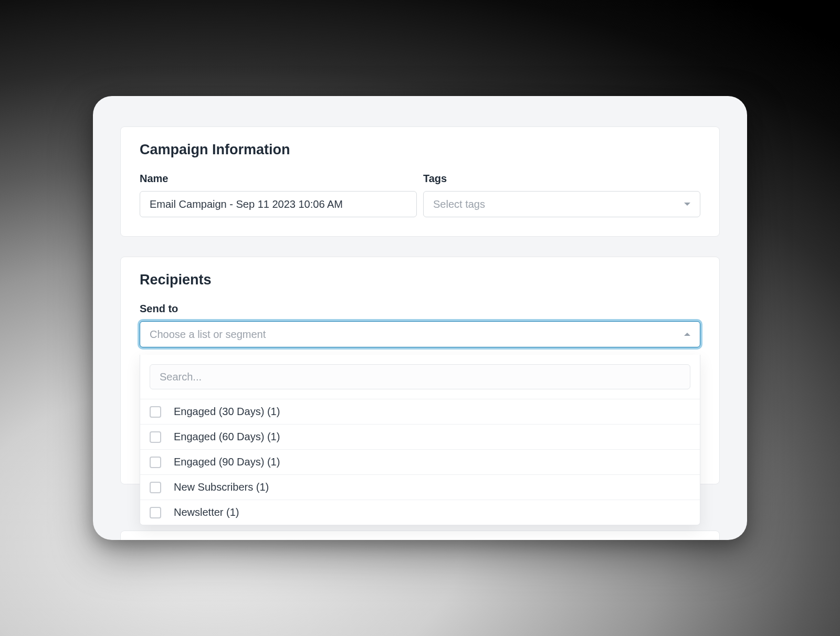  I want to click on option-label: New Subscribers (1), so click(222, 487).